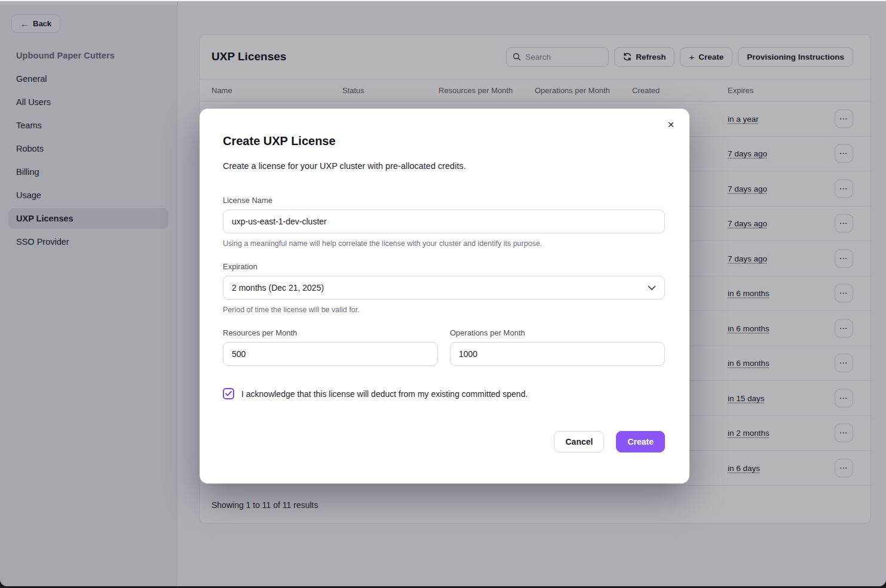  What do you see at coordinates (444, 288) in the screenshot?
I see `expiration-select: 2 months (Dec 21, 2025)` at bounding box center [444, 288].